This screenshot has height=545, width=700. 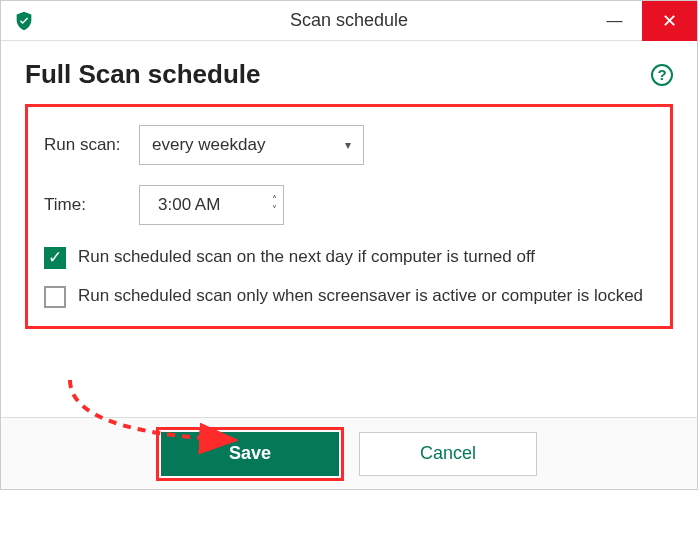 I want to click on save-button: Save, so click(x=250, y=454).